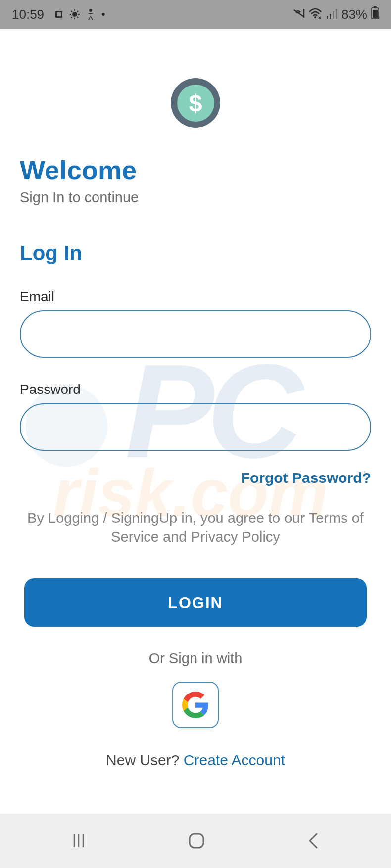  Describe the element at coordinates (79, 841) in the screenshot. I see `recents-button` at that location.